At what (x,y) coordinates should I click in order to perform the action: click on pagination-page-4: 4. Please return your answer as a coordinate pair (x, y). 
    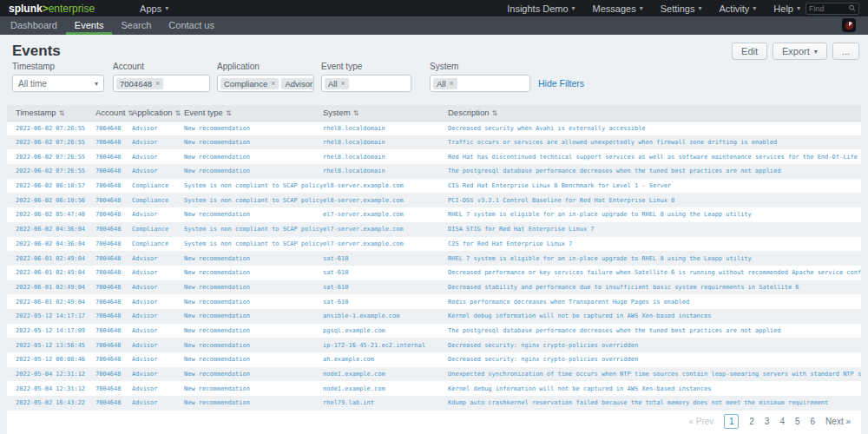
    Looking at the image, I should click on (782, 422).